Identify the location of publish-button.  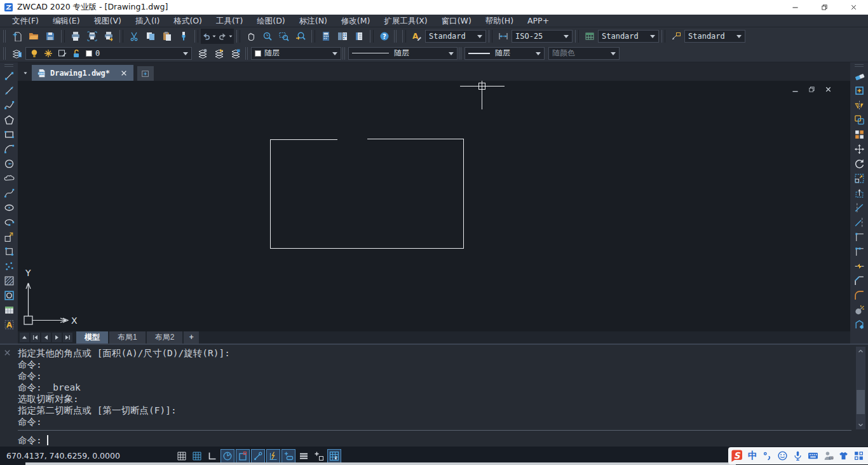
(109, 36).